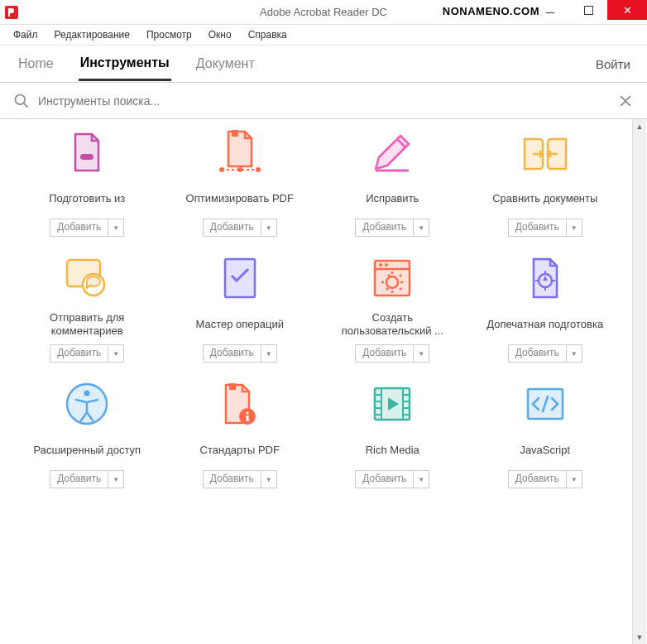 Image resolution: width=647 pixels, height=644 pixels. I want to click on tool-label: Отправить для комментариев, so click(87, 324).